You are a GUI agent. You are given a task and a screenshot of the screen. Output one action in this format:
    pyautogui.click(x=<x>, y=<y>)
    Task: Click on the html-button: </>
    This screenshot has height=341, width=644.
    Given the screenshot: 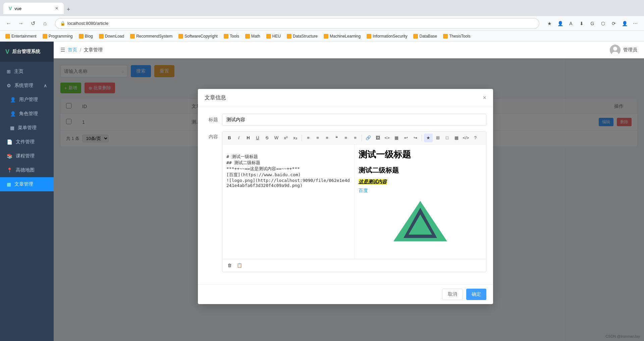 What is the action you would take?
    pyautogui.click(x=466, y=138)
    